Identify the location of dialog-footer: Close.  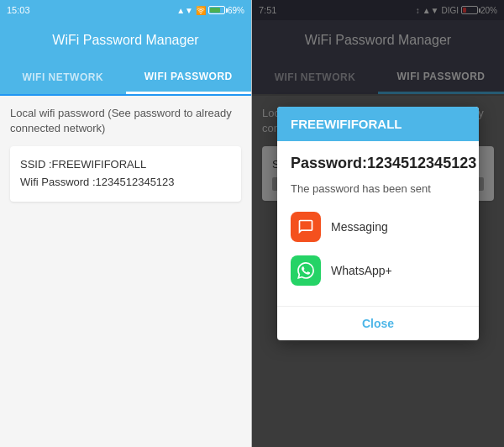
(378, 323).